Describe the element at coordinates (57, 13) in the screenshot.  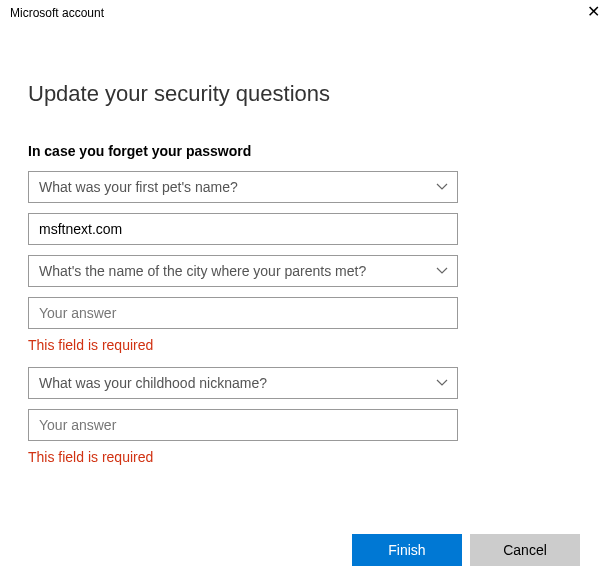
I see `window-title: Microsoft account` at that location.